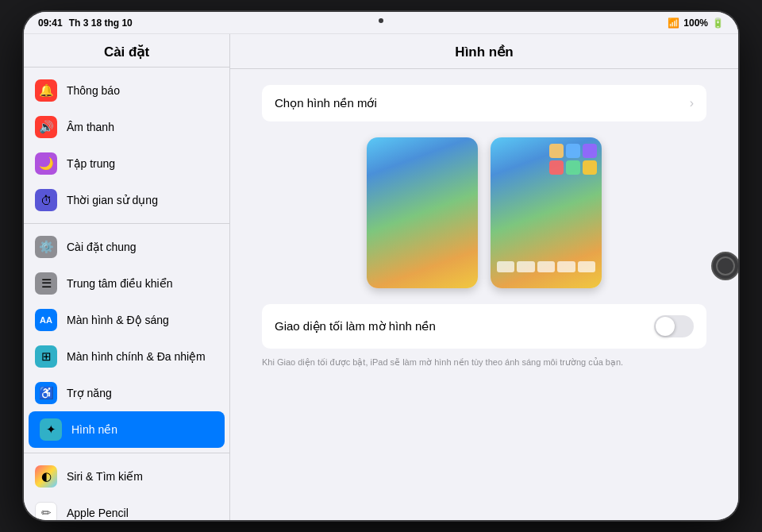 Image resolution: width=762 pixels, height=532 pixels. I want to click on battery-icon: 🔋, so click(718, 23).